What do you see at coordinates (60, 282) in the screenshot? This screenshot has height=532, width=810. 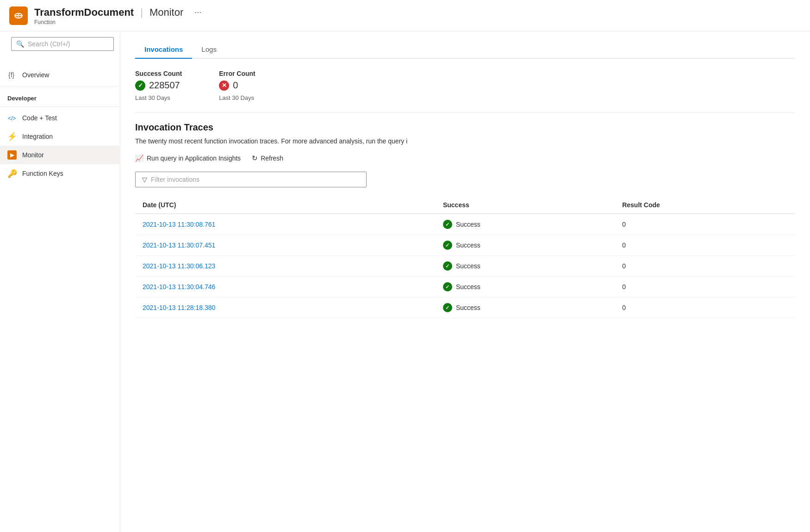 I see `sidebar: 🔍 « {f} Overview Developer </> Co` at bounding box center [60, 282].